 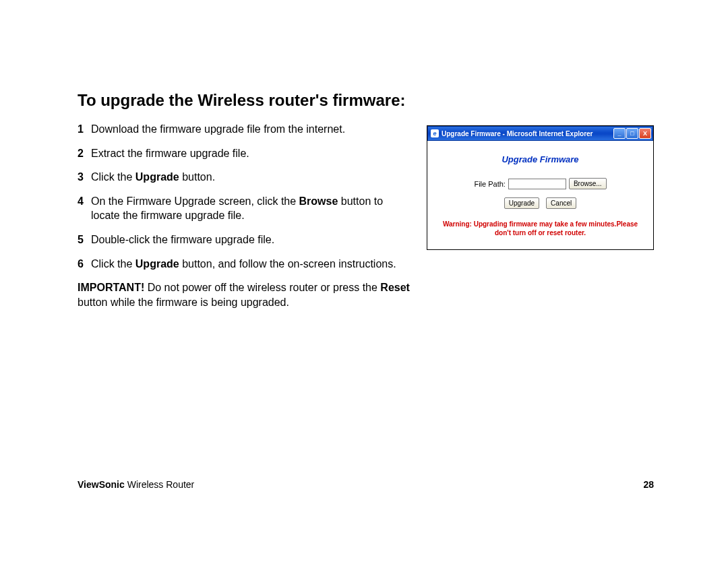 I want to click on important-note: IMPORTANT! Do not power off the wireless…, so click(x=246, y=295).